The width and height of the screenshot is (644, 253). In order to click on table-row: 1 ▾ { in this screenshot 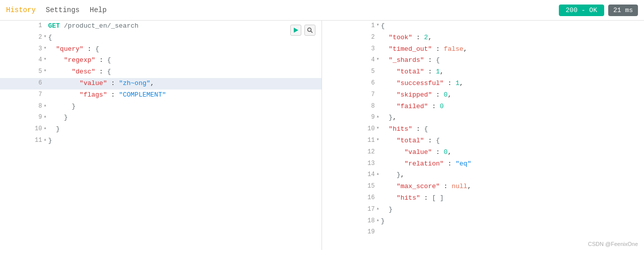, I will do `click(483, 26)`.